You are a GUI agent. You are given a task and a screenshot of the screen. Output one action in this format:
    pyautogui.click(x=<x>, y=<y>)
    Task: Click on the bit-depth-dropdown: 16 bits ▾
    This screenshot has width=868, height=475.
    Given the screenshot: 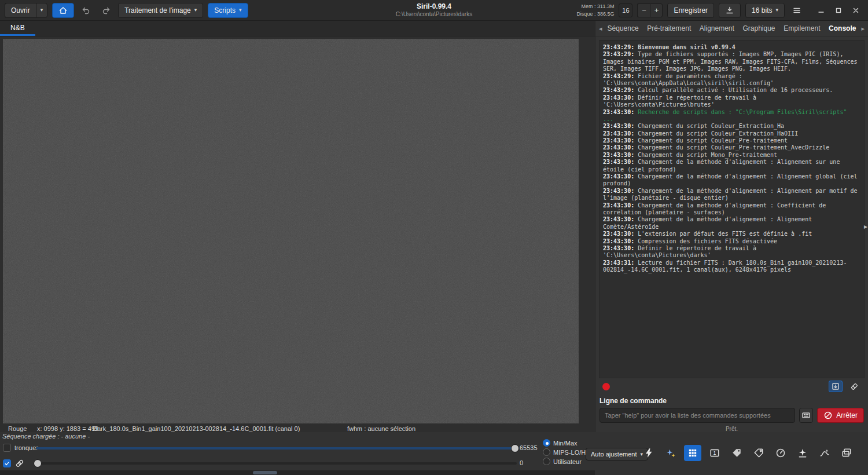 What is the action you would take?
    pyautogui.click(x=765, y=10)
    